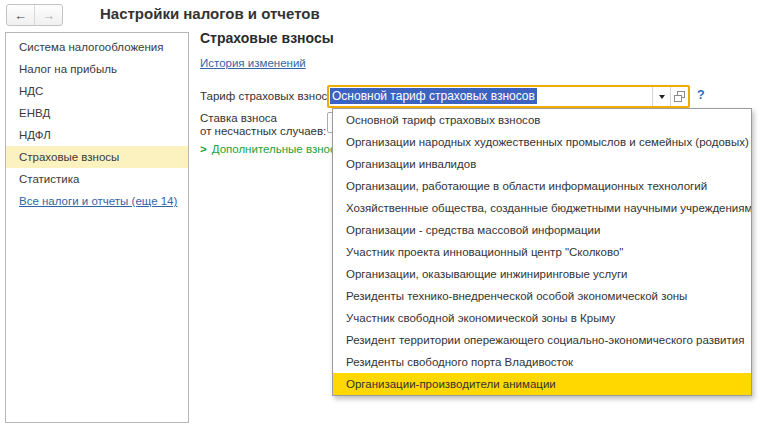 This screenshot has width=760, height=425. What do you see at coordinates (97, 179) in the screenshot?
I see `sidebar-item-statistics: Статистика` at bounding box center [97, 179].